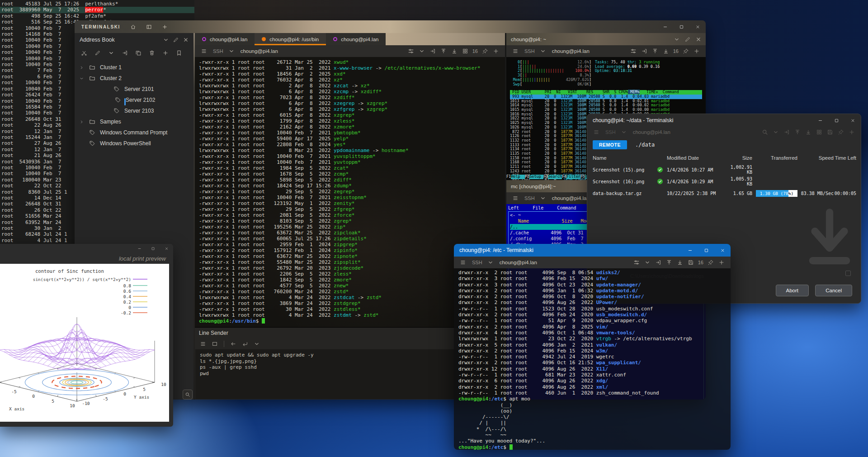 The height and width of the screenshot is (457, 868). I want to click on tree-item-server-2103: Server 2103, so click(134, 111).